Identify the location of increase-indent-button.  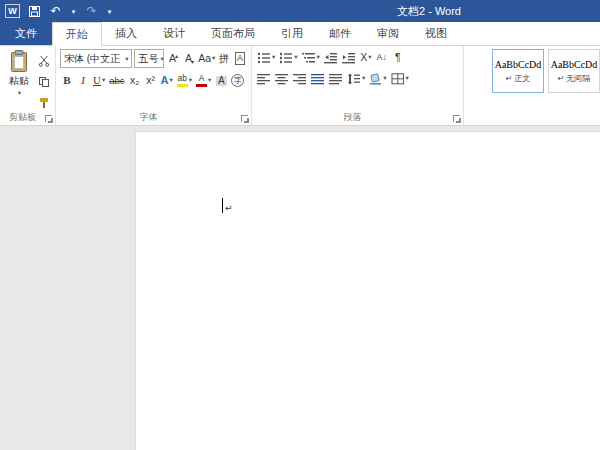
(349, 58).